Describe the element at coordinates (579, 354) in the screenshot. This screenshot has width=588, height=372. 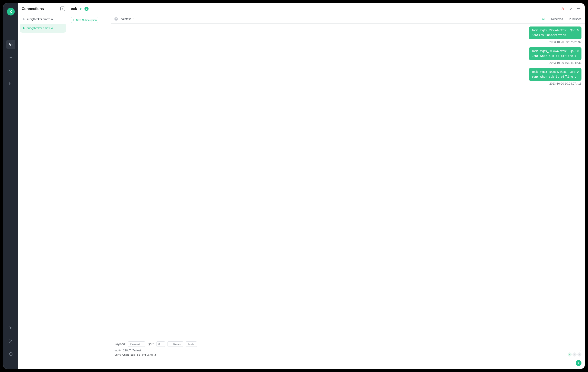
I see `history-next-button` at that location.